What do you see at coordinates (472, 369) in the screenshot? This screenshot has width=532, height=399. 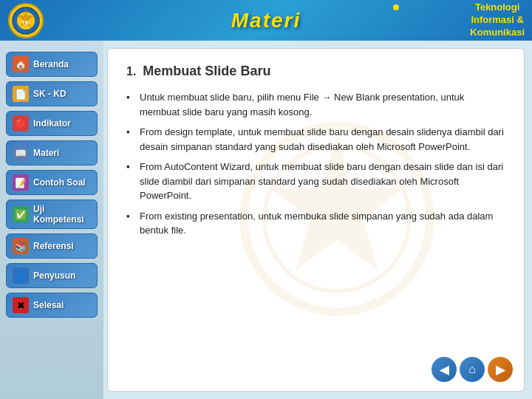 I see `nav-bottom: ◀ ⌂ ▶` at bounding box center [472, 369].